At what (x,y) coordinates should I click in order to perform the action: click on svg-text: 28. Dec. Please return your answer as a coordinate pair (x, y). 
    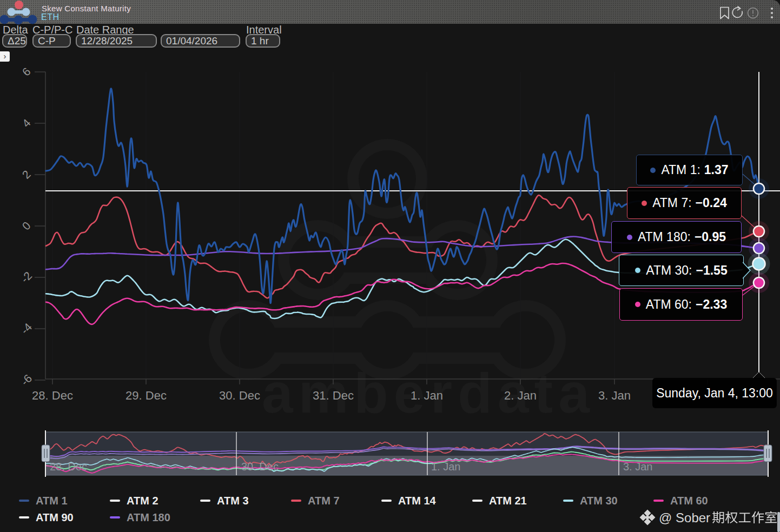
    Looking at the image, I should click on (68, 467).